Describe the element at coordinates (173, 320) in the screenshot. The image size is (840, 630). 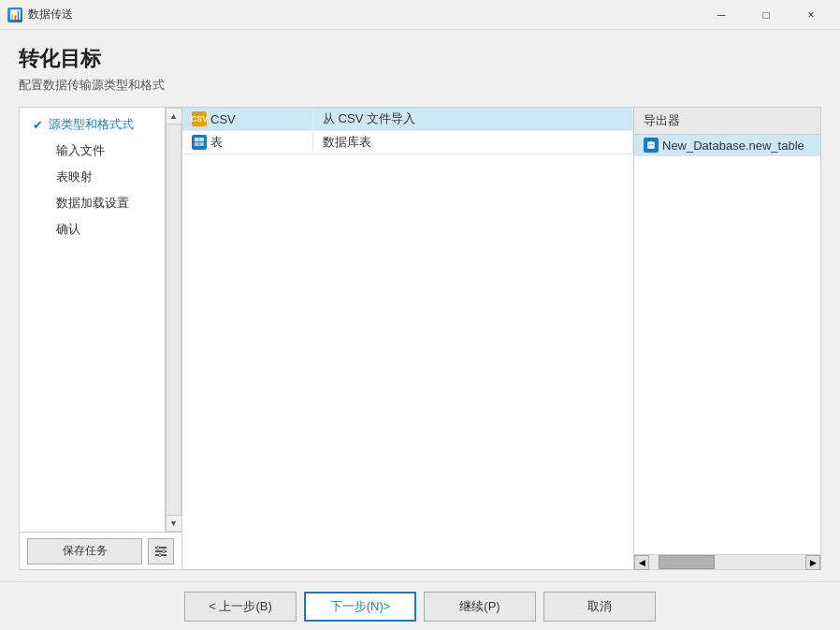
I see `sidebar-scrollbar: ▲ ▼` at that location.